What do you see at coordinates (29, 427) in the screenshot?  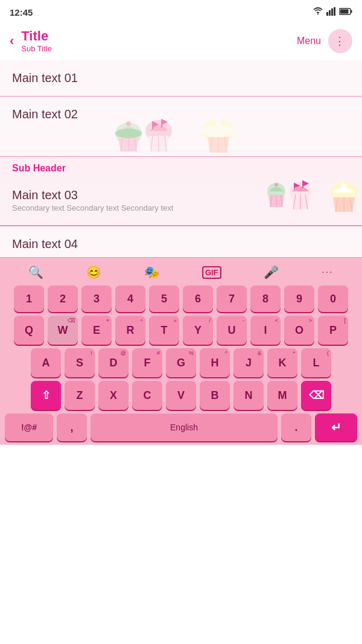 I see `key-symbols: !@#` at bounding box center [29, 427].